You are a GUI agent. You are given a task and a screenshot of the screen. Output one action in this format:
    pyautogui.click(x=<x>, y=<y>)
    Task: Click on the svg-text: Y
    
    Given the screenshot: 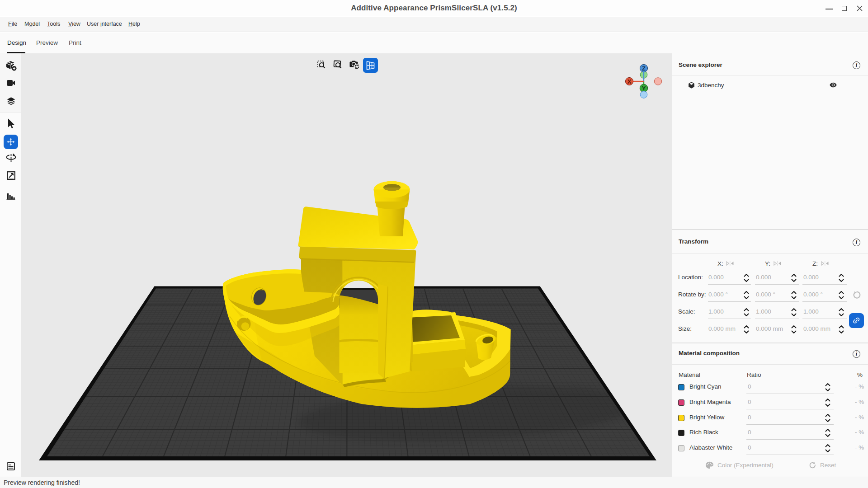 What is the action you would take?
    pyautogui.click(x=644, y=89)
    